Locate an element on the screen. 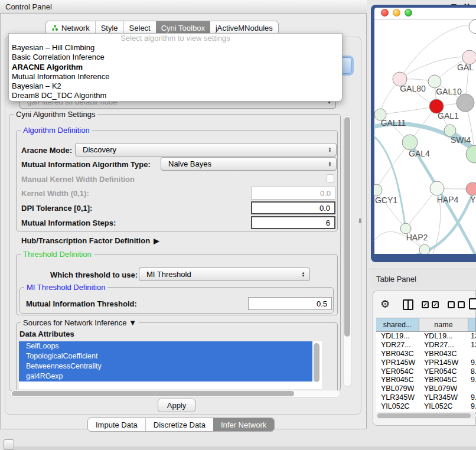  node-label: GAL1 is located at coordinates (448, 116).